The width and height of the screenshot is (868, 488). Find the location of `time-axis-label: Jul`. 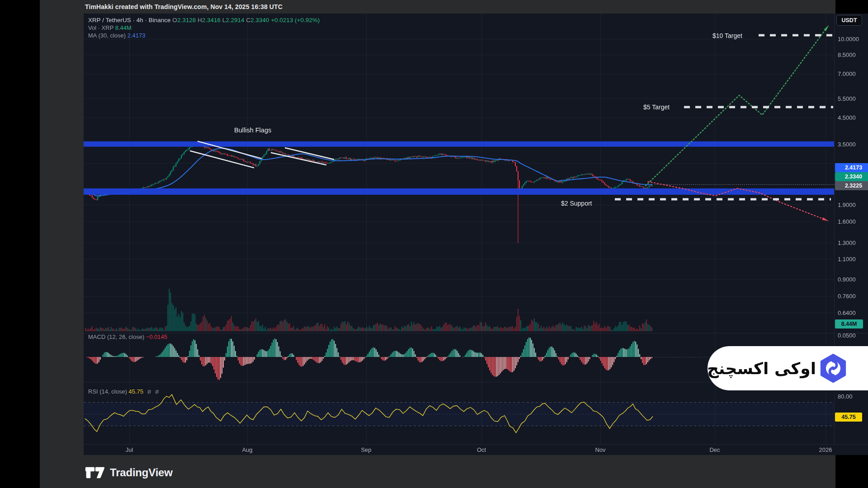

time-axis-label: Jul is located at coordinates (129, 450).